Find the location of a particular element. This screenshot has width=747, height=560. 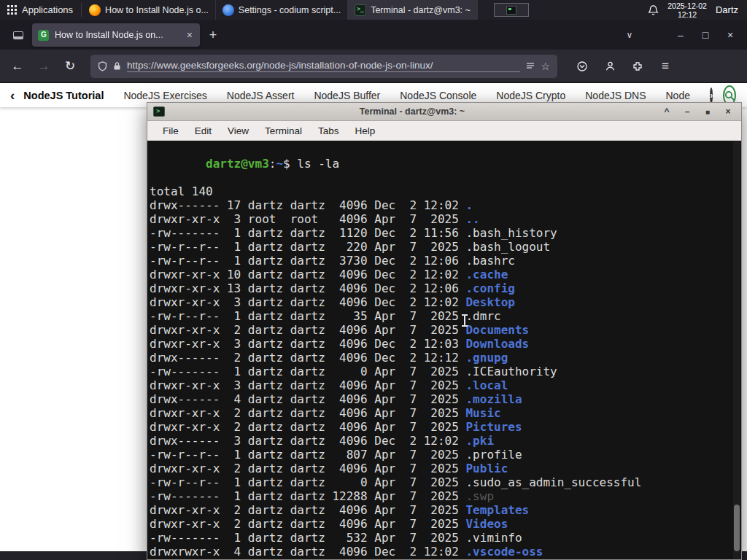

bookmark-star-icon: ☆ is located at coordinates (546, 66).